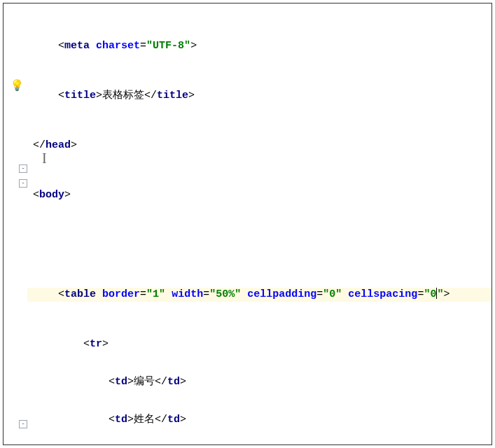 This screenshot has height=448, width=495. I want to click on code-line: <td>编号</td>, so click(259, 382).